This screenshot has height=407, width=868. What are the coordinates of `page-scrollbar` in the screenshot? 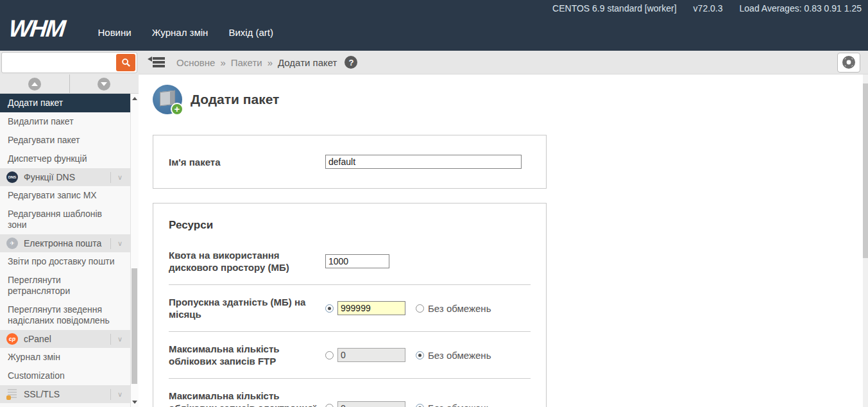 It's located at (865, 241).